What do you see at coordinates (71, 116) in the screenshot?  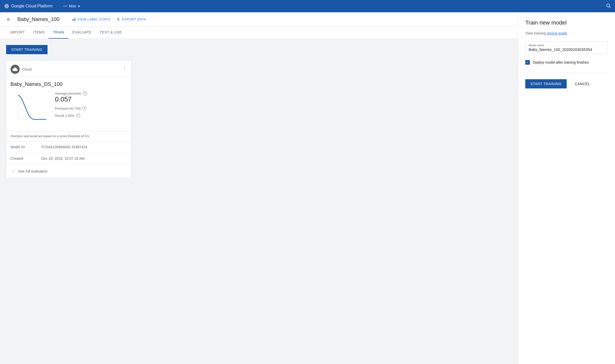 I see `recall-stat: Recall 2.06% ?` at bounding box center [71, 116].